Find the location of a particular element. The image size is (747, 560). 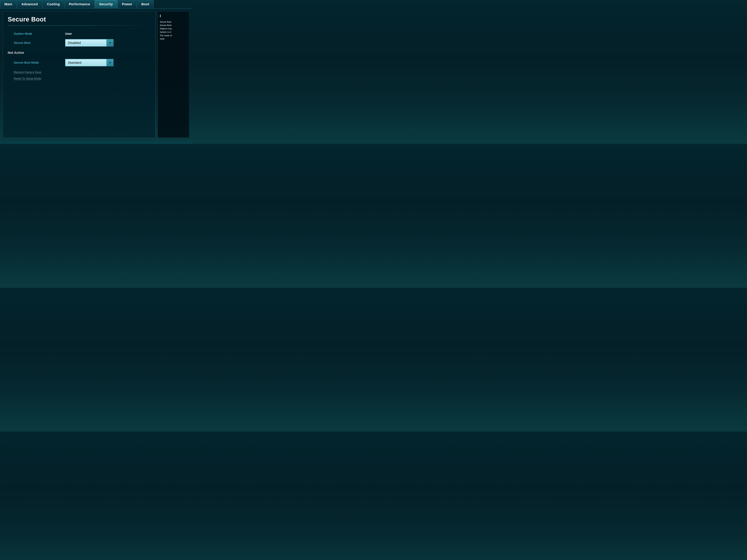

system-mode-value: User is located at coordinates (69, 34).